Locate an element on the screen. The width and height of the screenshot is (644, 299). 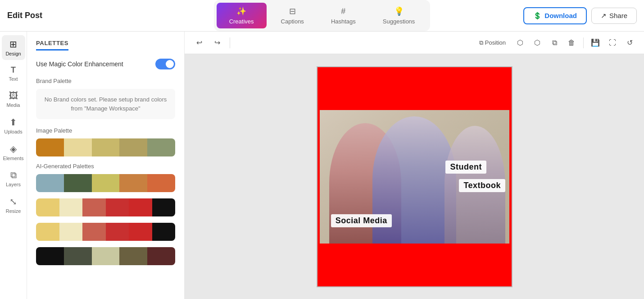
uploads-icon: ⬆ is located at coordinates (14, 122).